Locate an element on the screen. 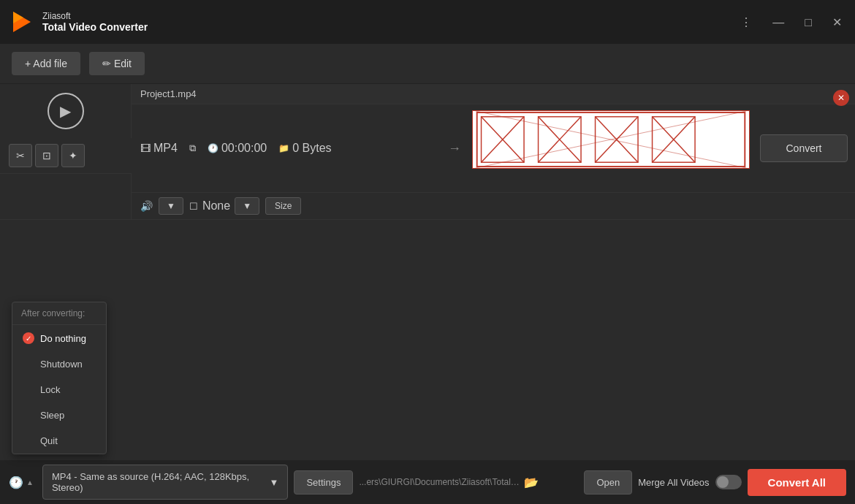  dropdown-item-lock: Lock is located at coordinates (59, 390).